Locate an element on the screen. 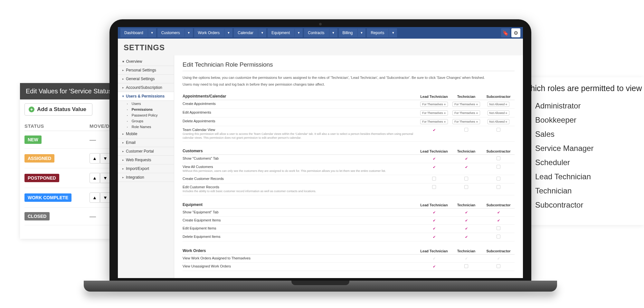 Image resolution: width=644 pixels, height=308 pixels. nav-item-dashboard: Dashboard▼ is located at coordinates (138, 33).